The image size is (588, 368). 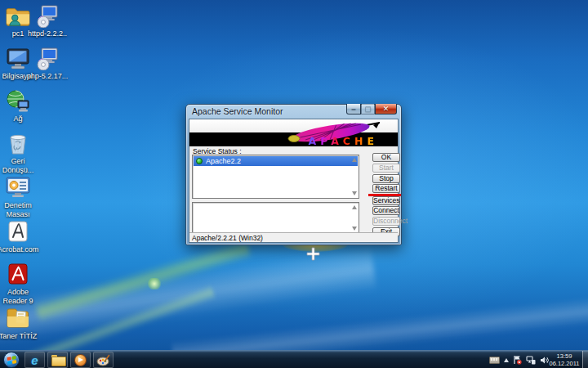 What do you see at coordinates (103, 360) in the screenshot?
I see `paint-icon` at bounding box center [103, 360].